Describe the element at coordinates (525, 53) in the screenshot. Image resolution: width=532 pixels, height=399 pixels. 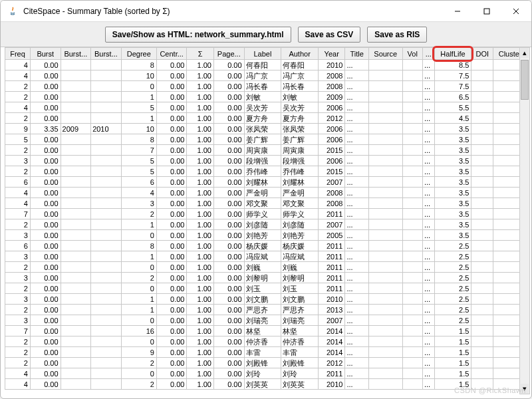
I see `scroll-up-arrow: ▴` at that location.